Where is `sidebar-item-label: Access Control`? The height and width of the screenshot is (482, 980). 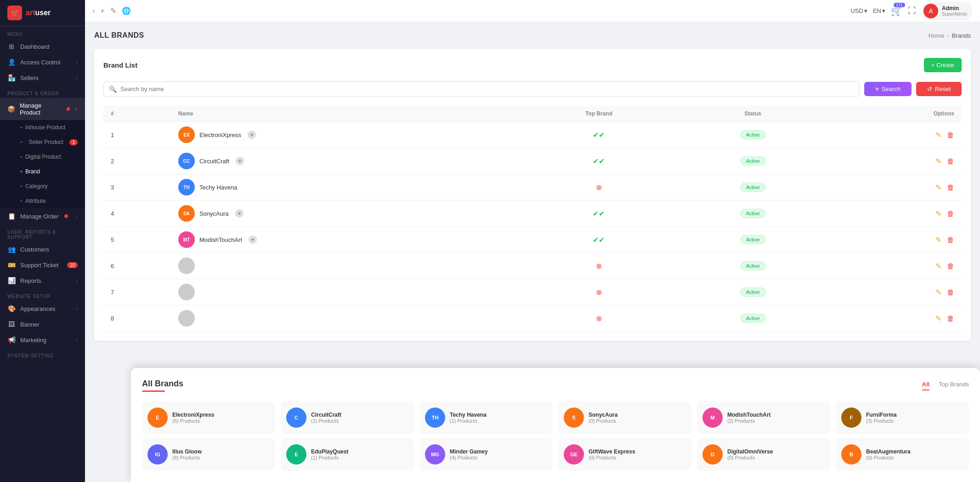
sidebar-item-label: Access Control is located at coordinates (40, 63).